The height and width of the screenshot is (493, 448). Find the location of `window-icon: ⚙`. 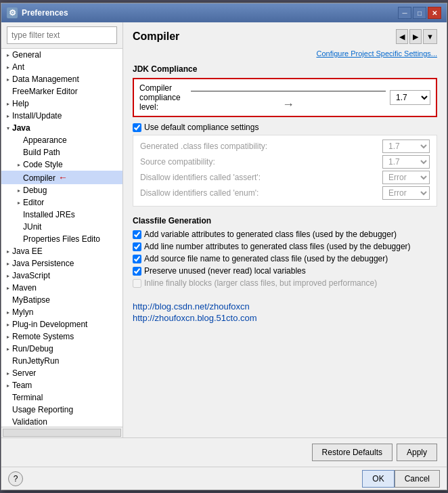

window-icon: ⚙ is located at coordinates (12, 13).